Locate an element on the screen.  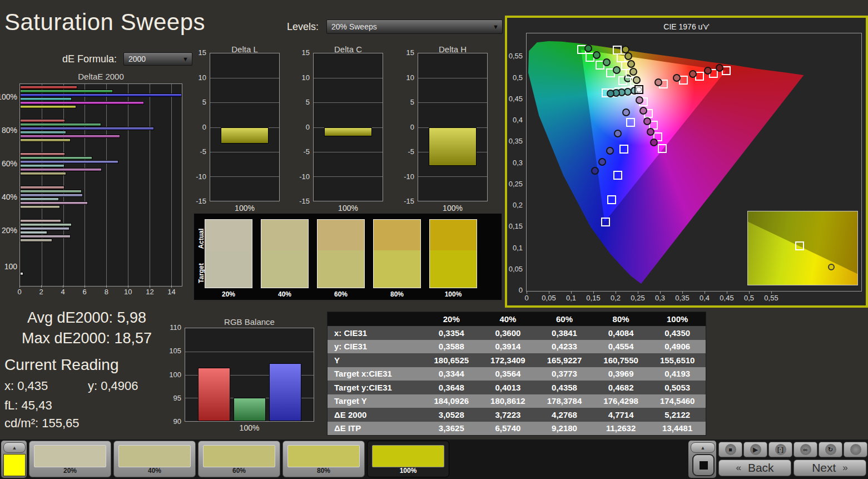
axis-tick-label: 0,3 is located at coordinates (518, 162).